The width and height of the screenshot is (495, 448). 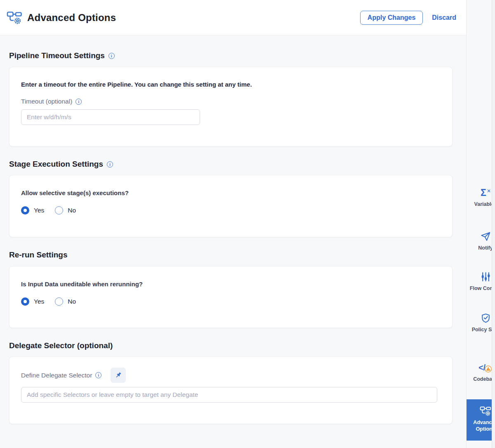 I want to click on sidebar-item-label: Codebase, so click(x=481, y=380).